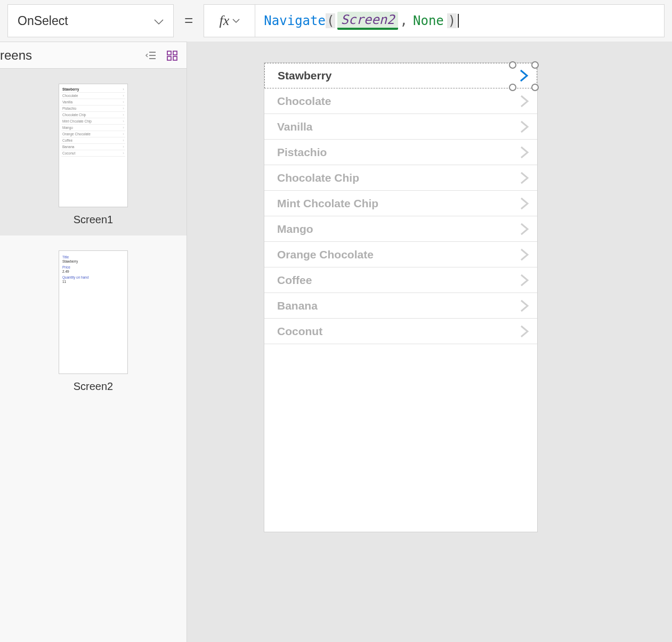 The height and width of the screenshot is (642, 672). Describe the element at coordinates (434, 21) in the screenshot. I see `formula-bar: fx Navigate( Screen2, None )` at that location.